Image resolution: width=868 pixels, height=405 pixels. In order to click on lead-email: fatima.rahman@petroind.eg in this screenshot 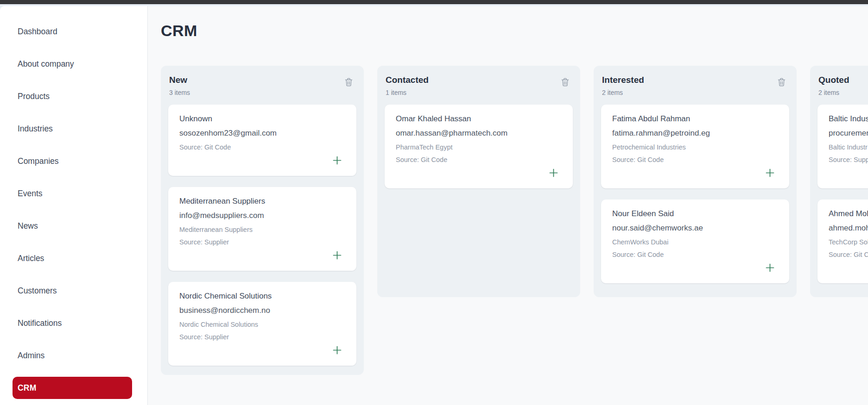, I will do `click(695, 133)`.